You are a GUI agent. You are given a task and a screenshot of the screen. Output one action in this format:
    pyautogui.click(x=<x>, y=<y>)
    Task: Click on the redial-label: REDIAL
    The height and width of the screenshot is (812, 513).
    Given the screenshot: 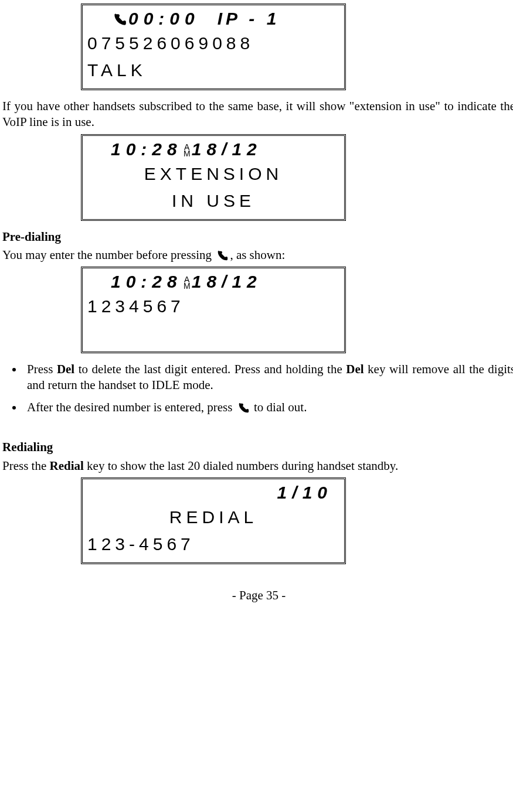 What is the action you would take?
    pyautogui.click(x=213, y=517)
    